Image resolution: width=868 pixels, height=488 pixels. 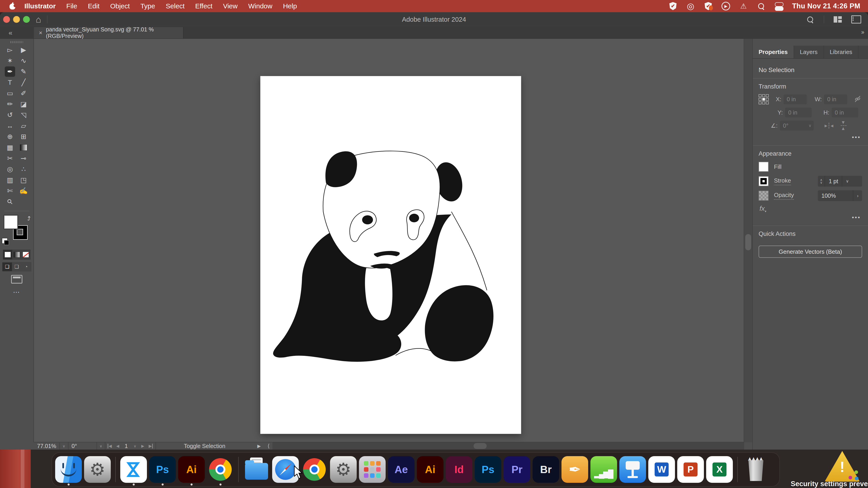 I want to click on hand-tool: ✍, so click(x=24, y=191).